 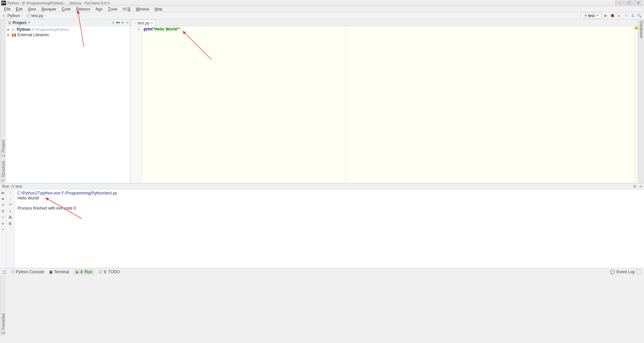 What do you see at coordinates (14, 30) in the screenshot?
I see `folder-icon: 🗀` at bounding box center [14, 30].